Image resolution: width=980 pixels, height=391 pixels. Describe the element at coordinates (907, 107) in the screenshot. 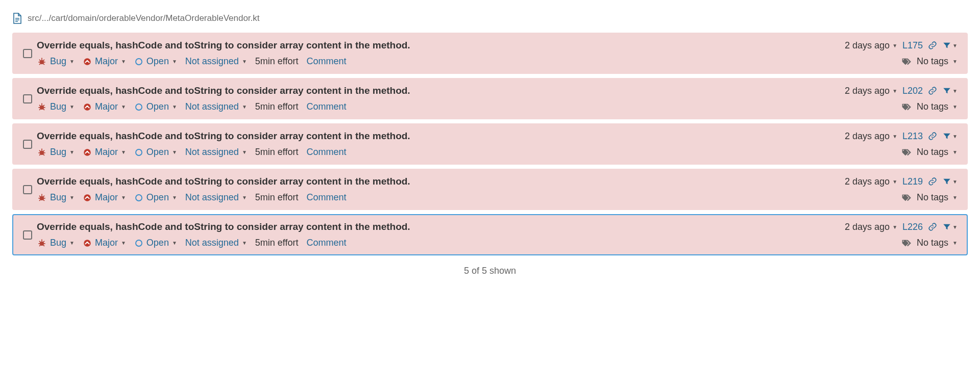

I see `tags-icon` at that location.